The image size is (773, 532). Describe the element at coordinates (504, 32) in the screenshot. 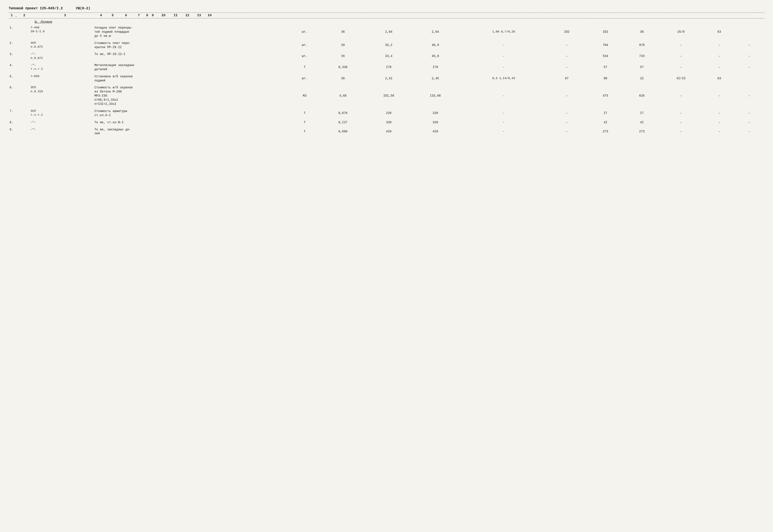

I see `cell-1-8: 1,06 0,7/0,26` at that location.